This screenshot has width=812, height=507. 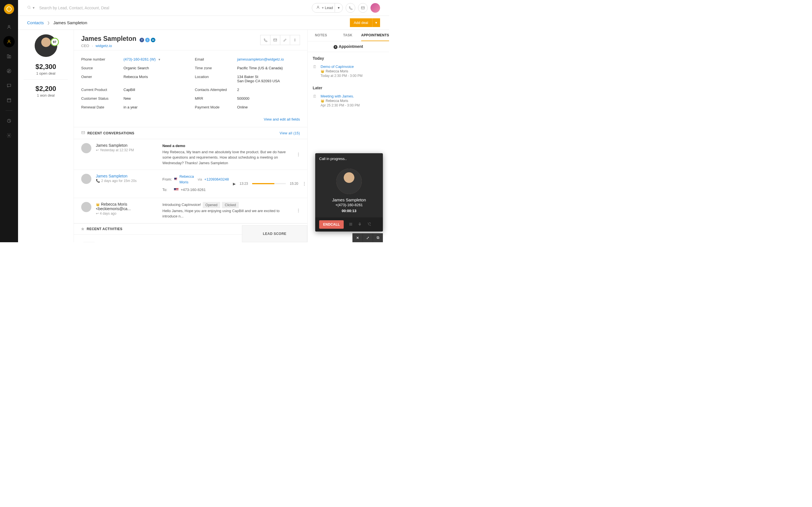 I want to click on lead-company-link: widgetz.io, so click(x=104, y=46).